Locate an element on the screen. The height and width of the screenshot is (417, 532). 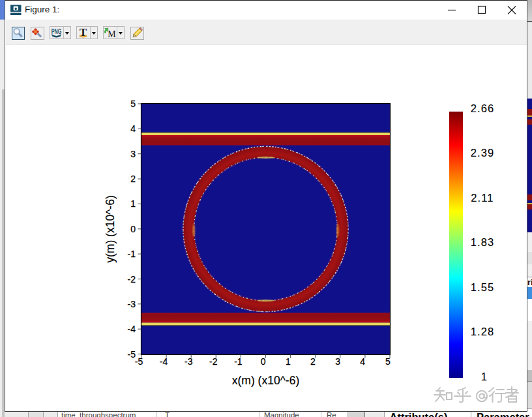
svg-text: 1.55 is located at coordinates (482, 287).